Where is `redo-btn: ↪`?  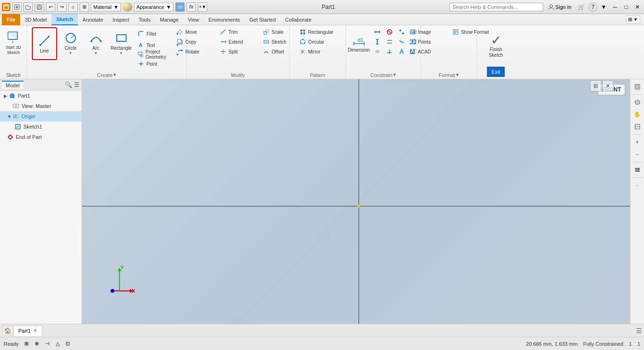 redo-btn: ↪ is located at coordinates (62, 7).